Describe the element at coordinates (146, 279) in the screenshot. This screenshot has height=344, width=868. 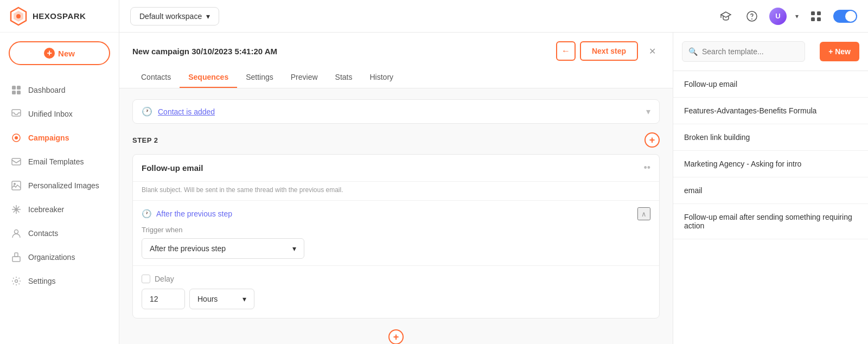
I see `delay-checkbox` at that location.